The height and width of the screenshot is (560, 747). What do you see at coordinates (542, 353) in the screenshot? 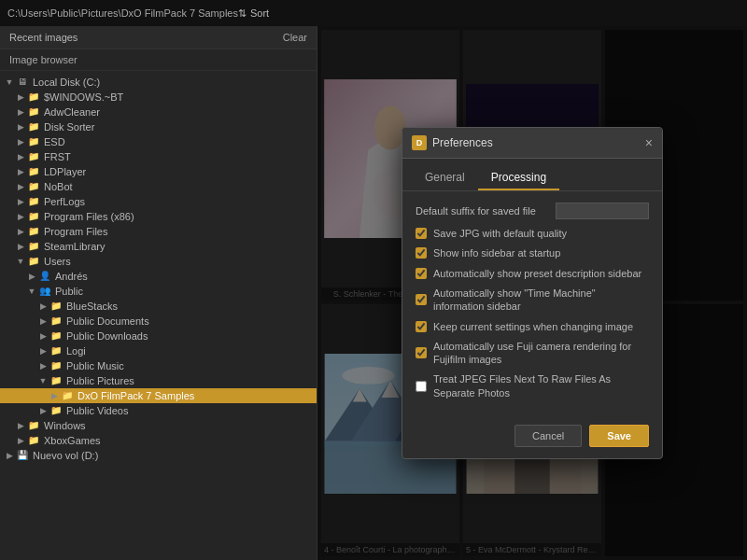
I see `checkbox-label-fuji-render: Automatically use Fuji camera rendering …` at bounding box center [542, 353].